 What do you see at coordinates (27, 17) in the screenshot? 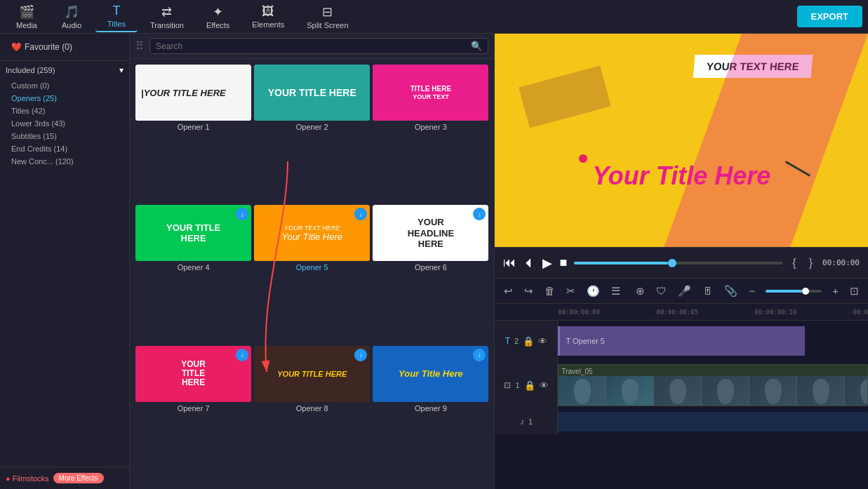
I see `toolbar-media: 🎬 Media` at bounding box center [27, 17].